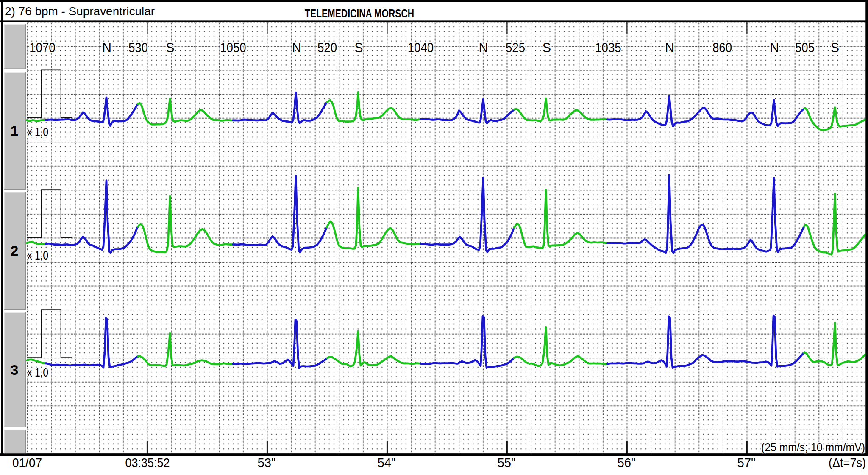  What do you see at coordinates (805, 48) in the screenshot?
I see `svg-text: 505` at bounding box center [805, 48].